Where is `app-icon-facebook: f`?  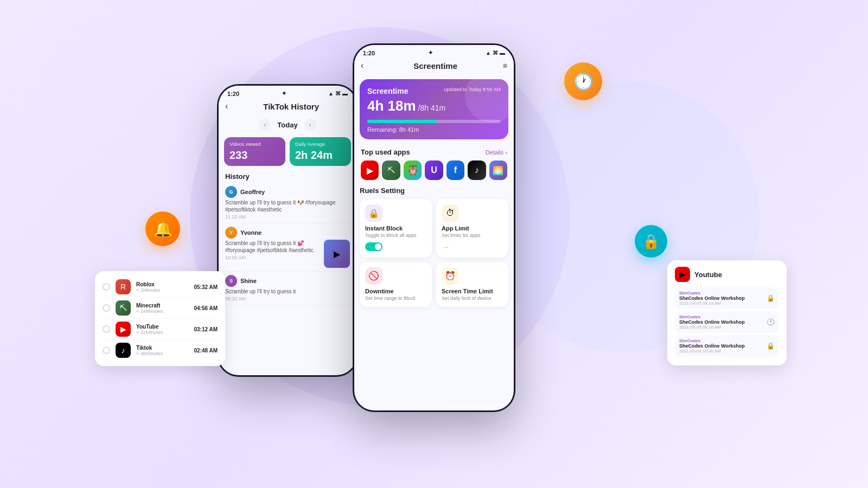
app-icon-facebook: f is located at coordinates (456, 170).